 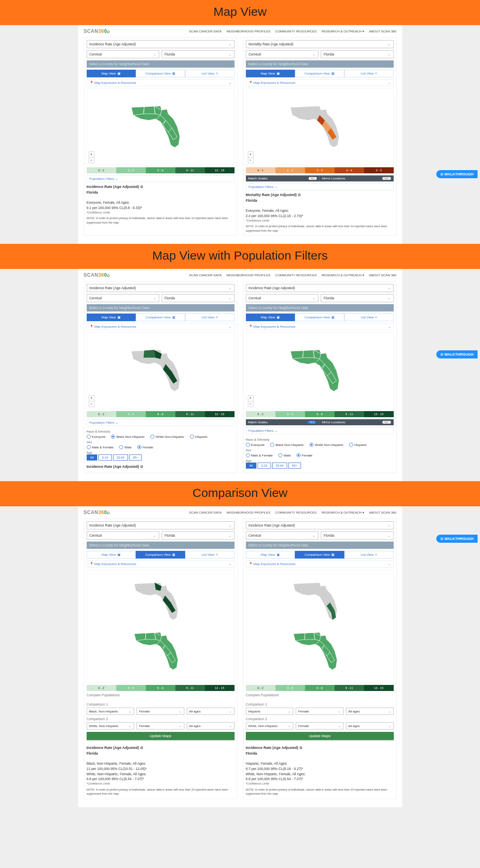 I want to click on walkthrough-button: ⊙ WALKTHROUGH, so click(x=457, y=539).